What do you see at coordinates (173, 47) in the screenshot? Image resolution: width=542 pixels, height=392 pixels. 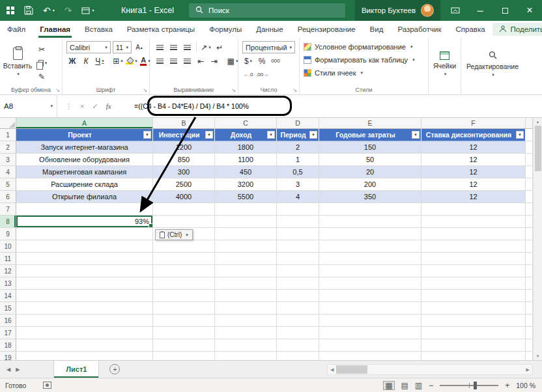 I see `align-middle-button` at bounding box center [173, 47].